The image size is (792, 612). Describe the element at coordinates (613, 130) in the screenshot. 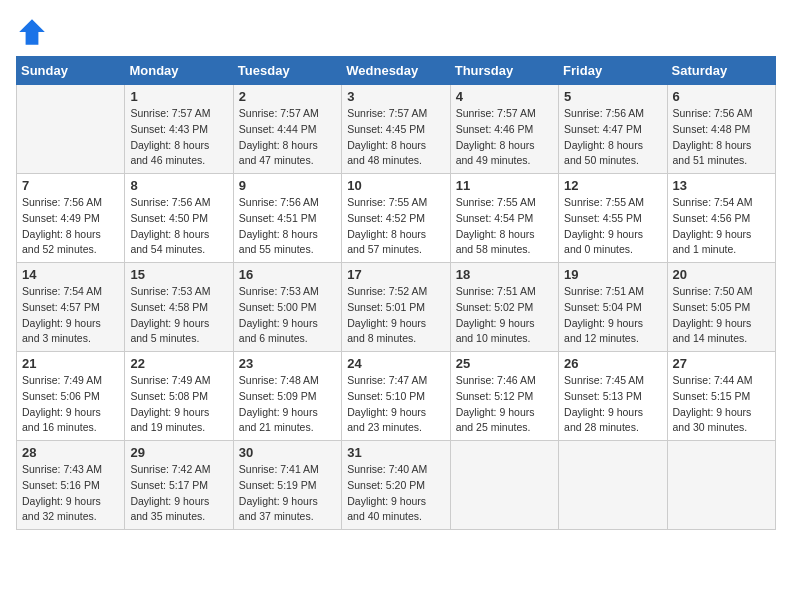

I see `day-cell: 5Sunrise: 7:56 AMSunset: 4:47 PMDaylight…` at that location.